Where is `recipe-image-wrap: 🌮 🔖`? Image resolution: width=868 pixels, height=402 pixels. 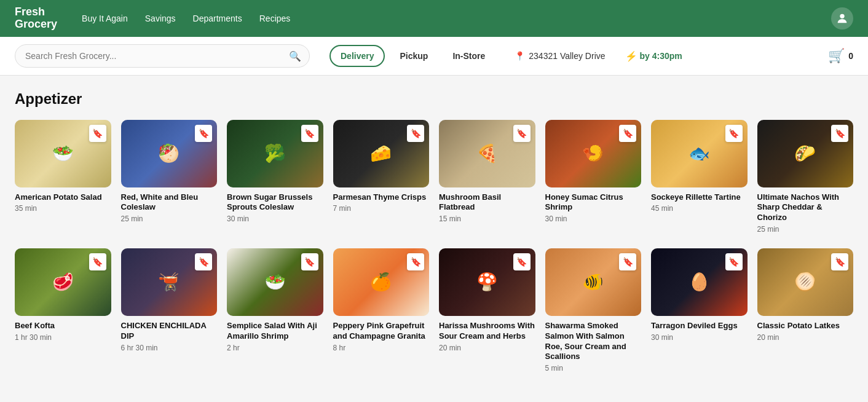 recipe-image-wrap: 🌮 🔖 is located at coordinates (805, 154).